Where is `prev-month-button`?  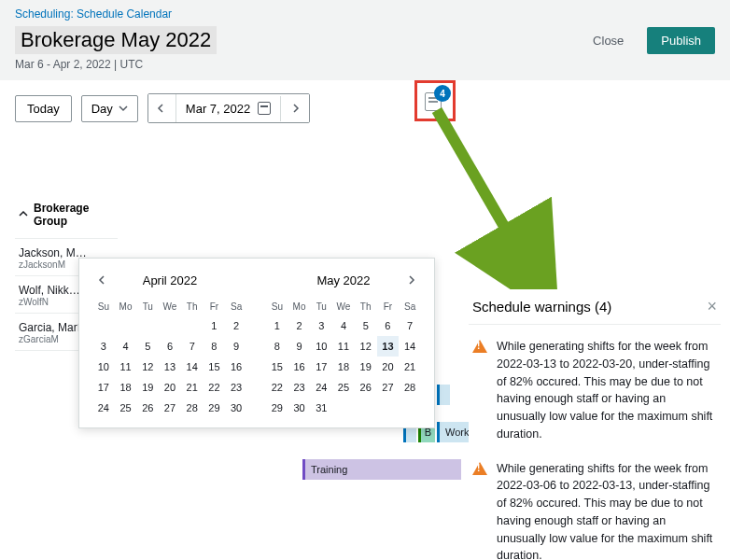 prev-month-button is located at coordinates (103, 280).